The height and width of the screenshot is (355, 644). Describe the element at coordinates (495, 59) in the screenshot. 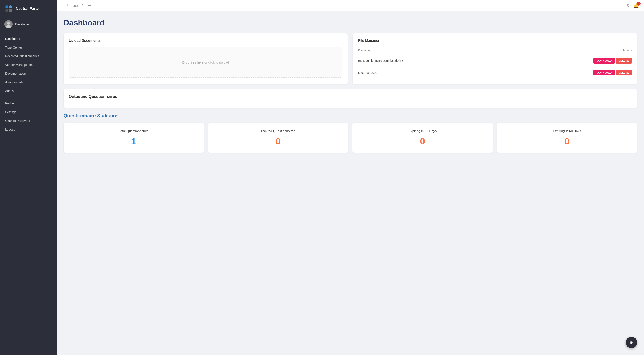

I see `file-manager-card: File Manager Filename Actions BK Questio…` at that location.